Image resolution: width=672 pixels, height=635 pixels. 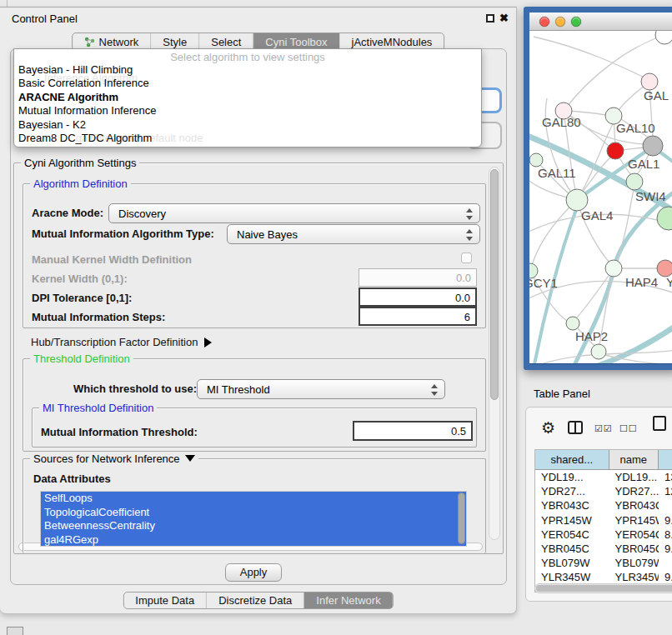 What do you see at coordinates (504, 18) in the screenshot?
I see `close-icon: ✖` at bounding box center [504, 18].